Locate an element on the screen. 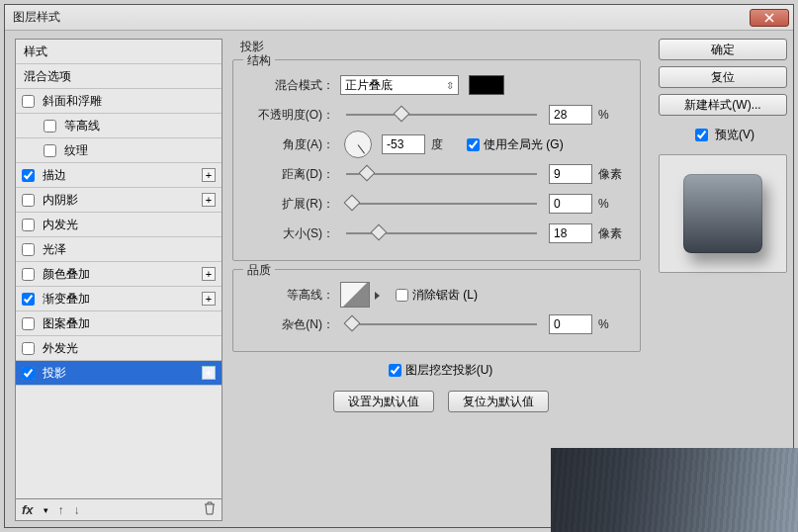  cancel-button: 复位 is located at coordinates (723, 77).